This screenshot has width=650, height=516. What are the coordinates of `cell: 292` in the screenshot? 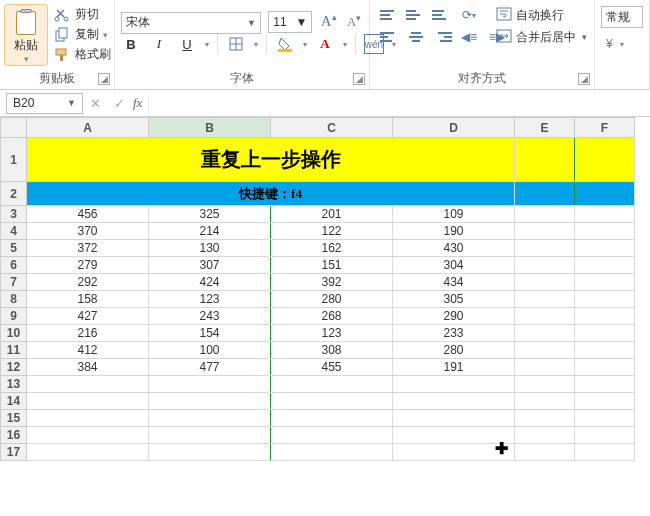 It's located at (88, 282).